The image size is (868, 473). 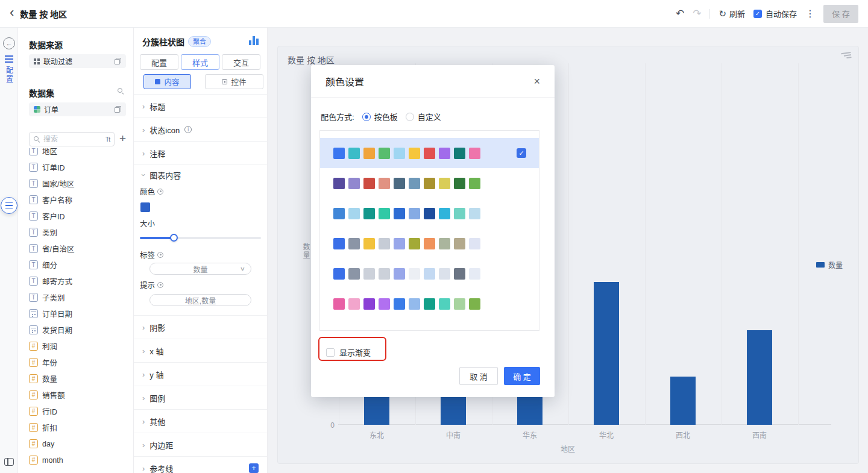 What do you see at coordinates (107, 140) in the screenshot?
I see `text-format-icon: Tt` at bounding box center [107, 140].